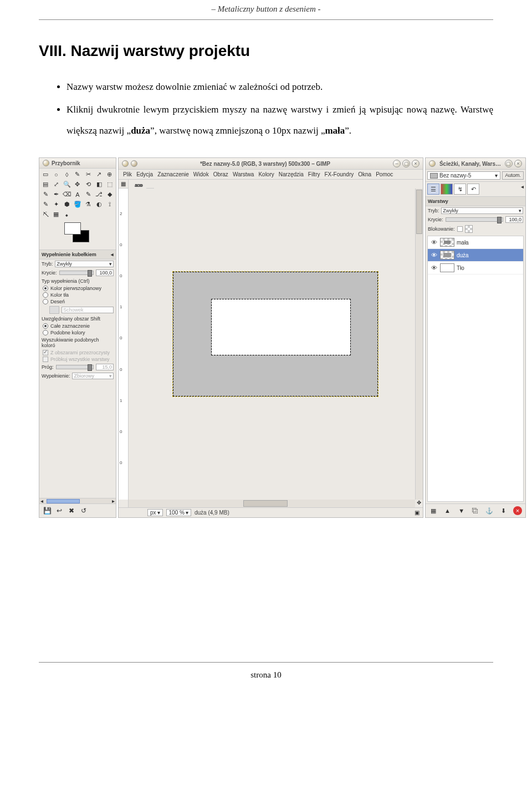  What do you see at coordinates (463, 243) in the screenshot?
I see `layer-name: mała` at bounding box center [463, 243].